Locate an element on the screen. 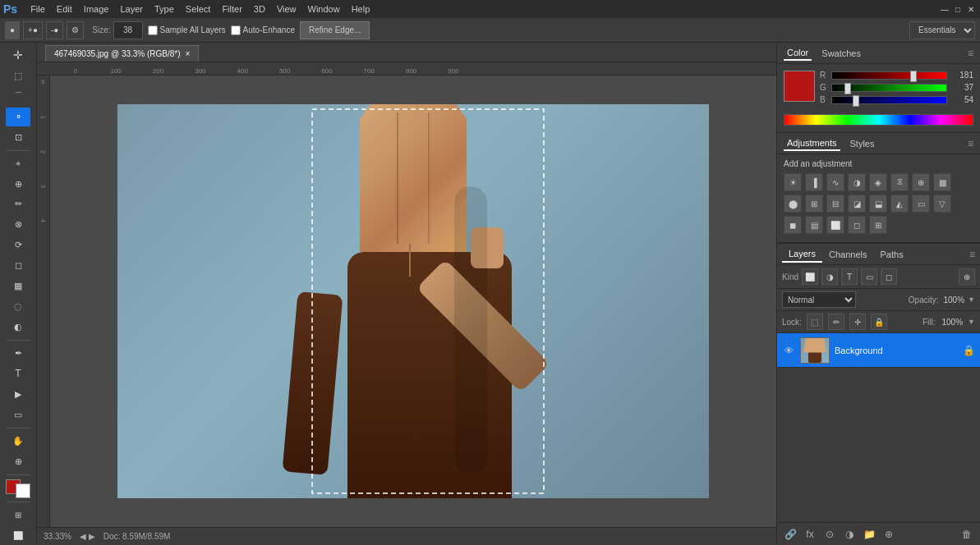  blend-mode-select: Normal is located at coordinates (819, 300).